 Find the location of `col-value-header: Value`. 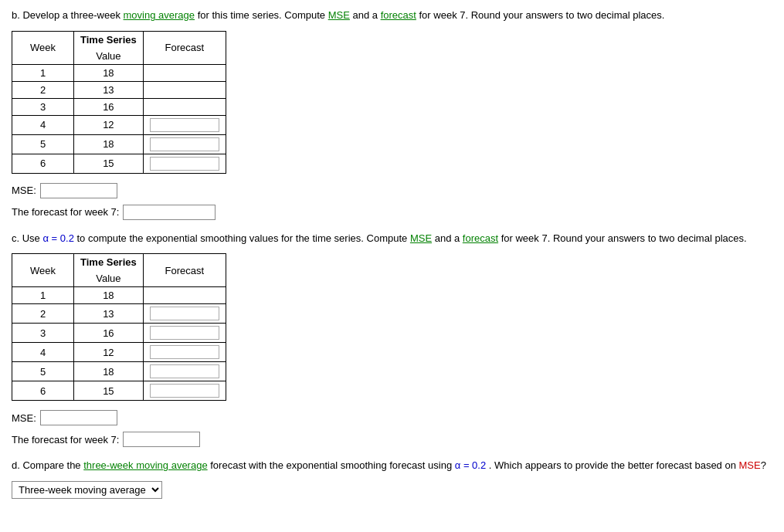

col-value-header: Value is located at coordinates (109, 56).